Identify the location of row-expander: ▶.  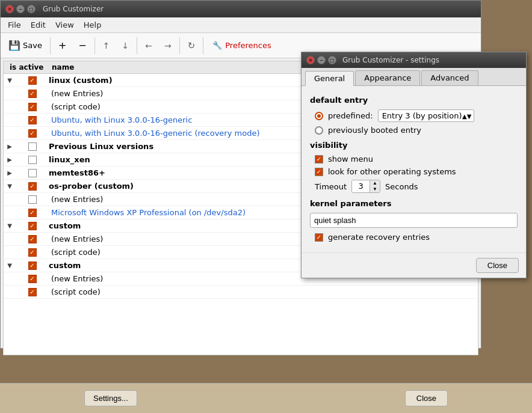
(10, 173).